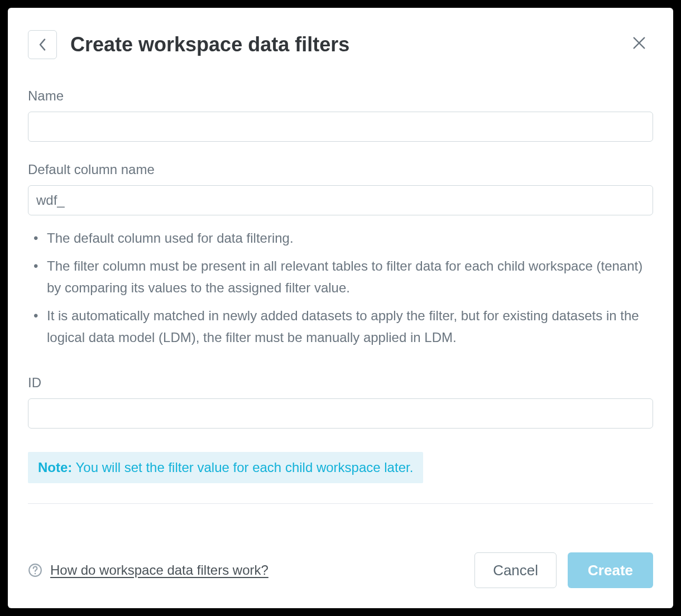 Image resolution: width=681 pixels, height=616 pixels. Describe the element at coordinates (341, 277) in the screenshot. I see `helper-item: The filter column must be present in all…` at that location.